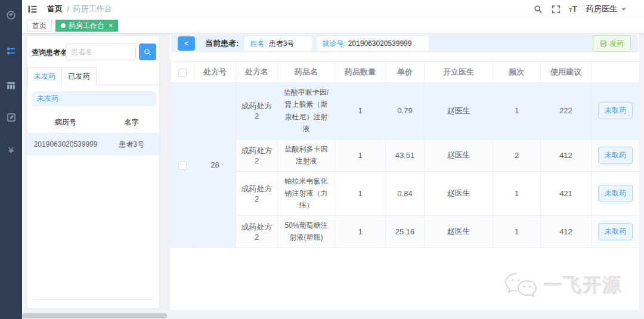 The height and width of the screenshot is (319, 644). I want to click on status-alert: 未发药, so click(94, 99).